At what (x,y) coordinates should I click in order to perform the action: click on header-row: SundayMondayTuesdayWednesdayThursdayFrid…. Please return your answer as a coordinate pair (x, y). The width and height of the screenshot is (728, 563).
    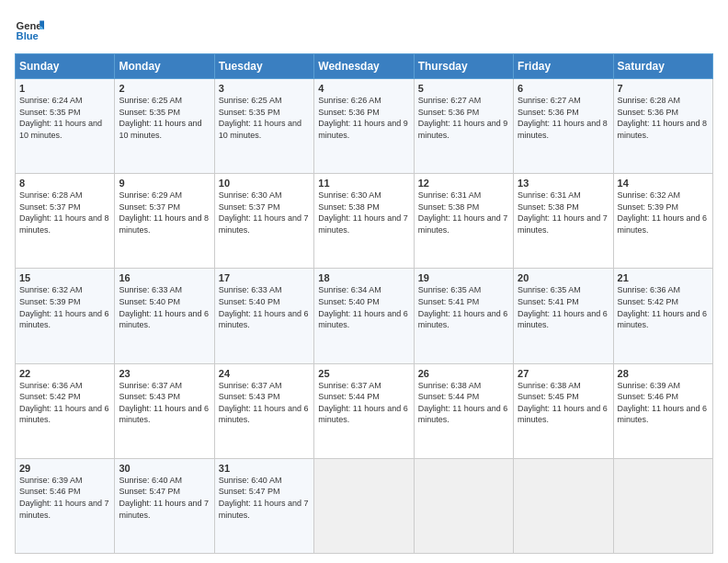
    Looking at the image, I should click on (364, 66).